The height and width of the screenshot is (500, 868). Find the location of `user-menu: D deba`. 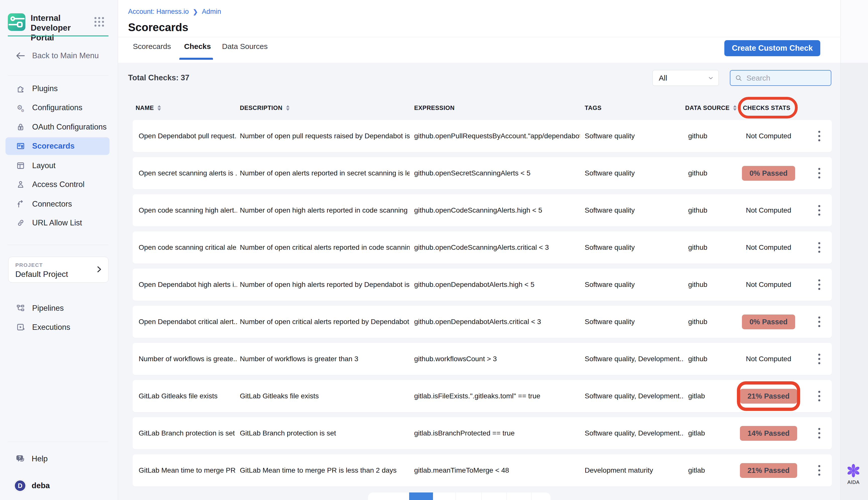

user-menu: D deba is located at coordinates (32, 486).